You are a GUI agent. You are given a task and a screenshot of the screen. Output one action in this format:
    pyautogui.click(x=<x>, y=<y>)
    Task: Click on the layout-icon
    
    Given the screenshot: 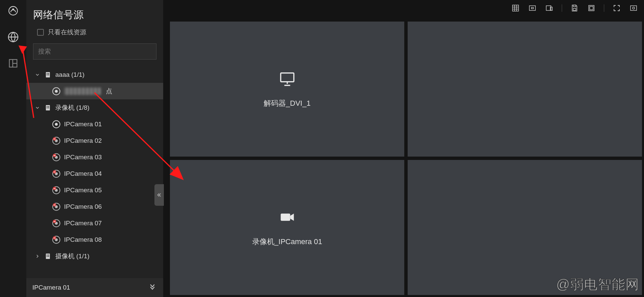 What is the action you would take?
    pyautogui.click(x=13, y=63)
    